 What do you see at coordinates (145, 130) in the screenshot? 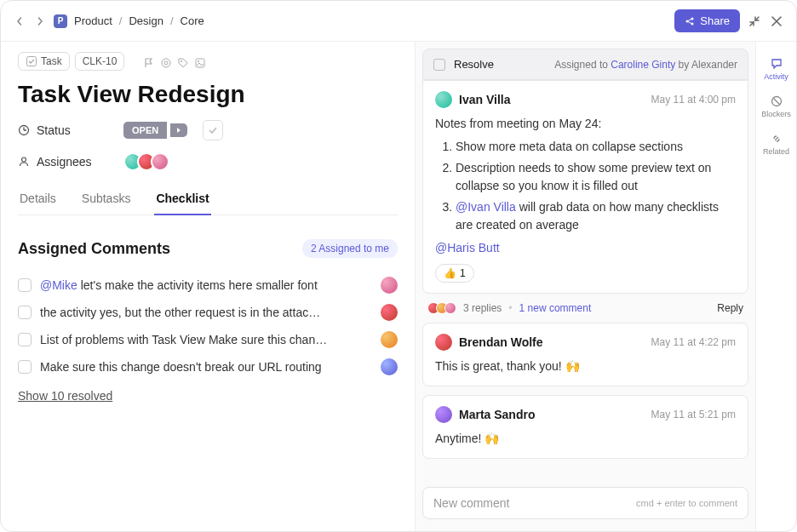
I see `status-badge: OPEN` at bounding box center [145, 130].